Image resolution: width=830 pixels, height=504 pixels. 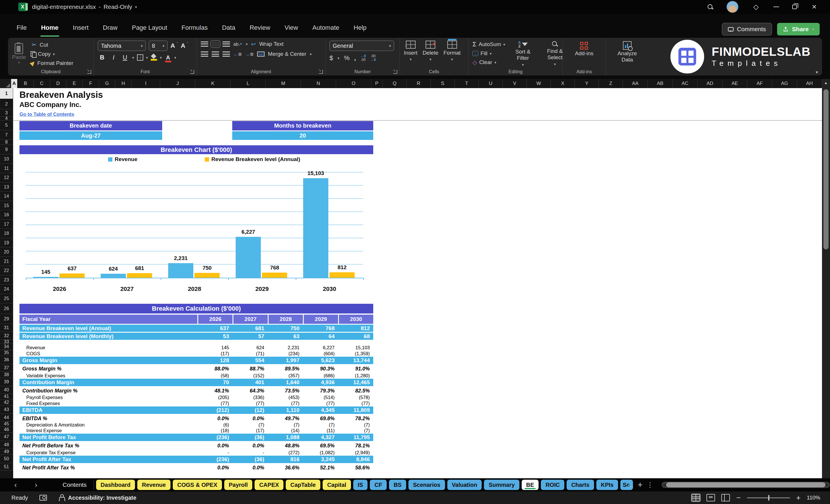 What do you see at coordinates (523, 55) in the screenshot?
I see `sort-filter-button: AZ Sort & Filter ▾` at bounding box center [523, 55].